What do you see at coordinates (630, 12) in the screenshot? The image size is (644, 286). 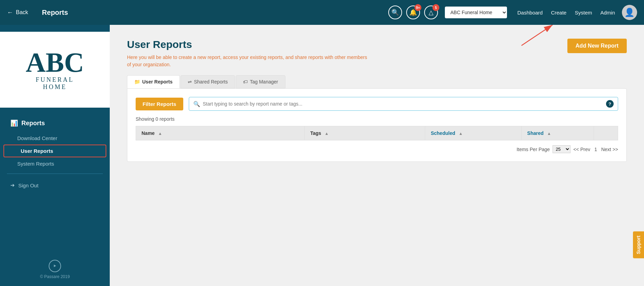 I see `user-avatar: 👤` at bounding box center [630, 12].